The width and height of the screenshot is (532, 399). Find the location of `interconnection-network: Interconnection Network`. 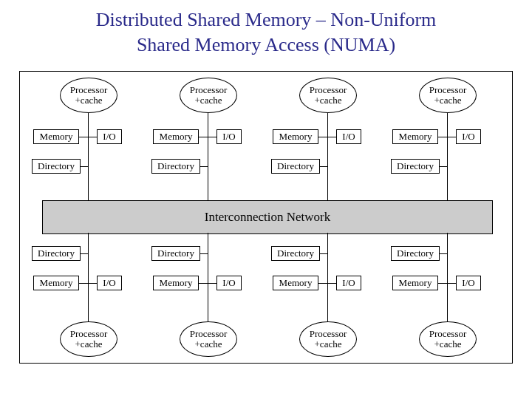

interconnection-network: Interconnection Network is located at coordinates (267, 217).